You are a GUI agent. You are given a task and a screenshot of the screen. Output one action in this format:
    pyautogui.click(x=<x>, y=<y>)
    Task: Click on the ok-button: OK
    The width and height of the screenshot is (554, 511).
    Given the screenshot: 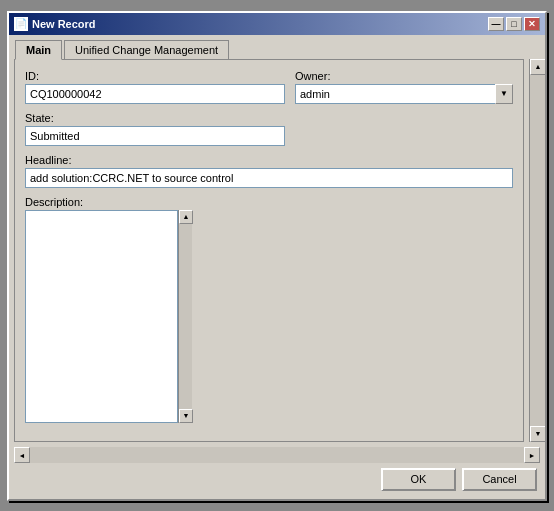 What is the action you would take?
    pyautogui.click(x=418, y=480)
    